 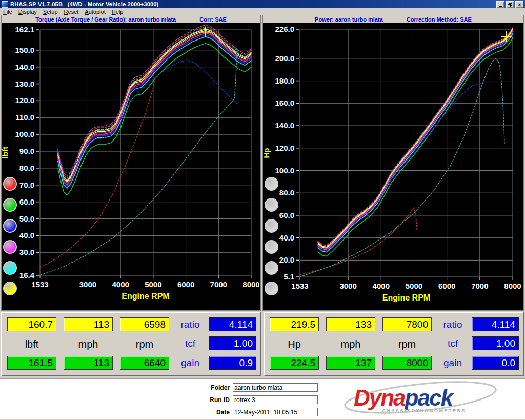 I want to click on menu-reset: Reset, so click(x=72, y=12).